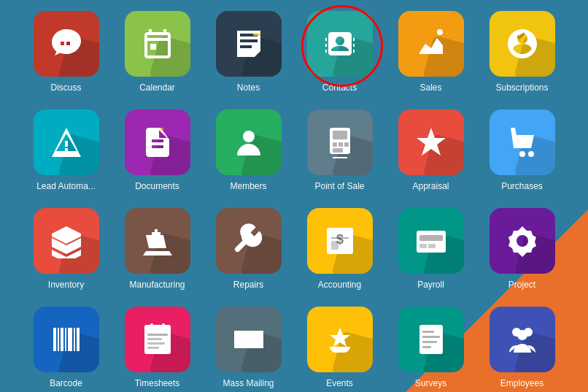 The height and width of the screenshot is (392, 588). What do you see at coordinates (248, 186) in the screenshot?
I see `app-label-members: Members` at bounding box center [248, 186].